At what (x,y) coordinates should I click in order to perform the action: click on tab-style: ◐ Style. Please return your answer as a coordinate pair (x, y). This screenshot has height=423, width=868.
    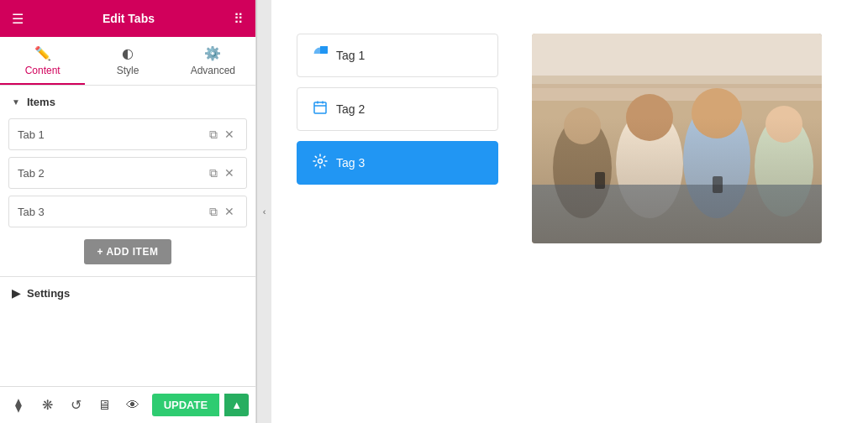
    Looking at the image, I should click on (128, 60).